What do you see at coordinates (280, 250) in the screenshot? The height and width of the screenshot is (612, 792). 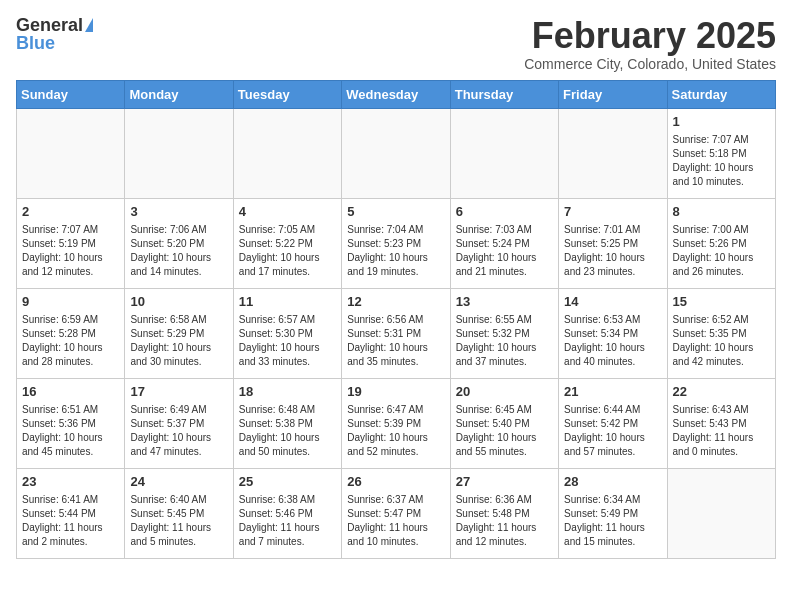 I see `day-info: Sunrise: 7:05 AM Sunset: 5:22 PM Dayligh…` at bounding box center [280, 250].